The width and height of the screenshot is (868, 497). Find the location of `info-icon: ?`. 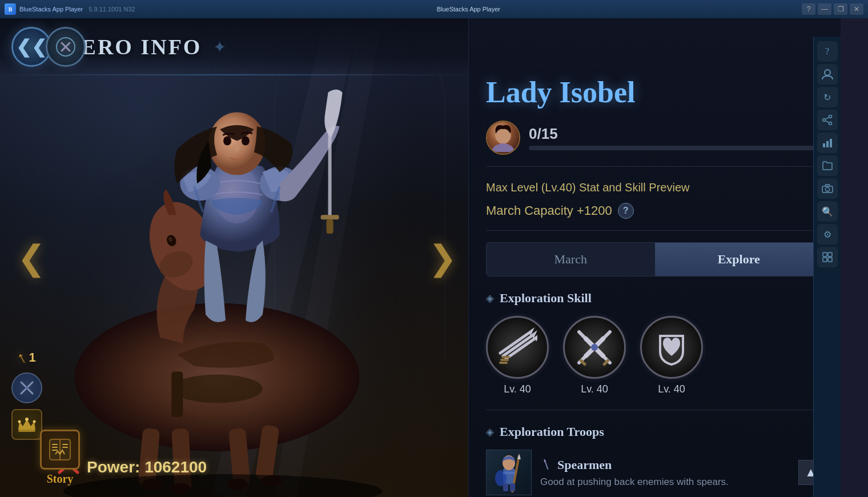

info-icon: ? is located at coordinates (626, 211).